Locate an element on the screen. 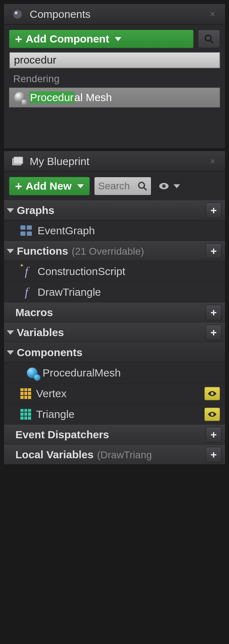 The width and height of the screenshot is (229, 644). category-label: Variables is located at coordinates (40, 333).